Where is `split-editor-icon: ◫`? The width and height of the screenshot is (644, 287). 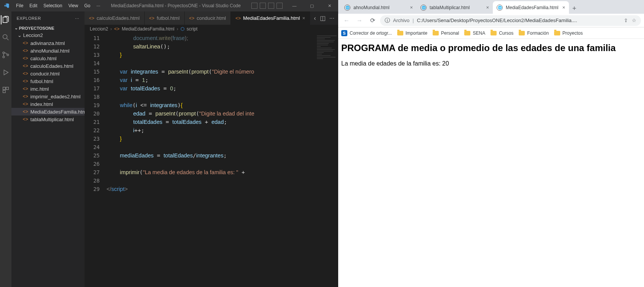
split-editor-icon: ◫ is located at coordinates (323, 18).